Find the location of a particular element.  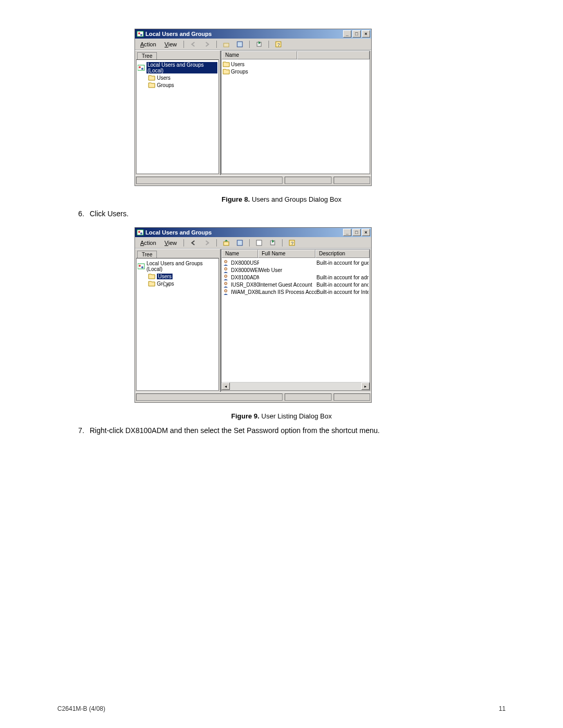

column-fullname: Full Name is located at coordinates (287, 254).